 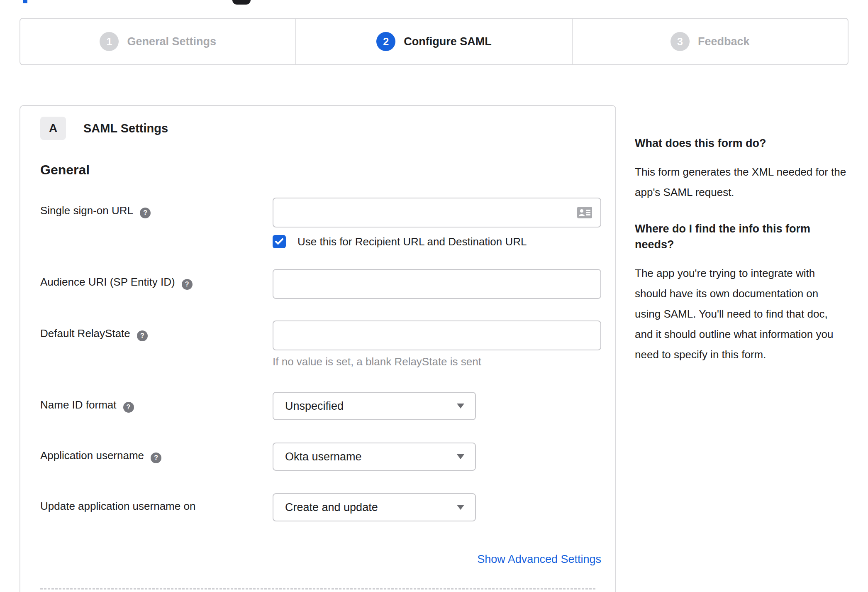 What do you see at coordinates (118, 506) in the screenshot?
I see `update-username-label: Update application username on` at bounding box center [118, 506].